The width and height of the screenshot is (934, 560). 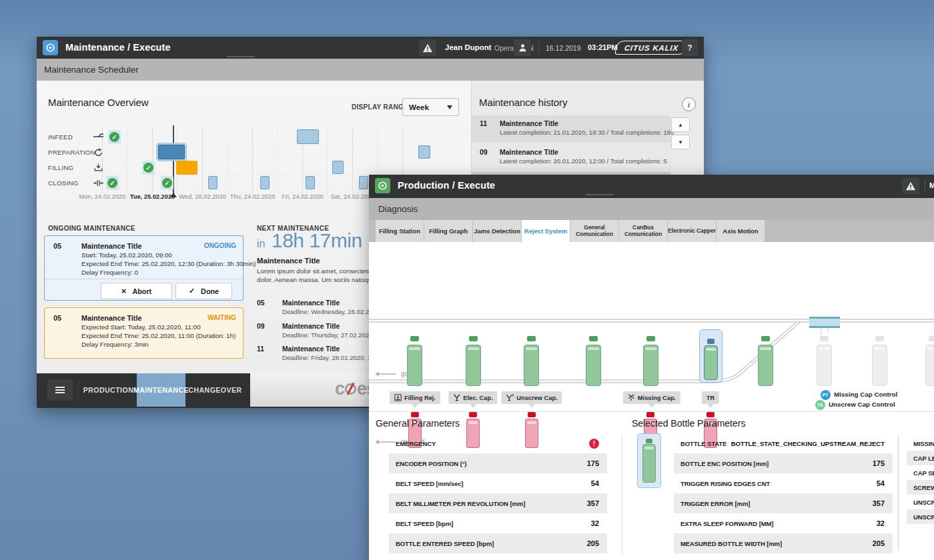 What do you see at coordinates (651, 412) in the screenshot?
I see `section-divider` at bounding box center [651, 412].